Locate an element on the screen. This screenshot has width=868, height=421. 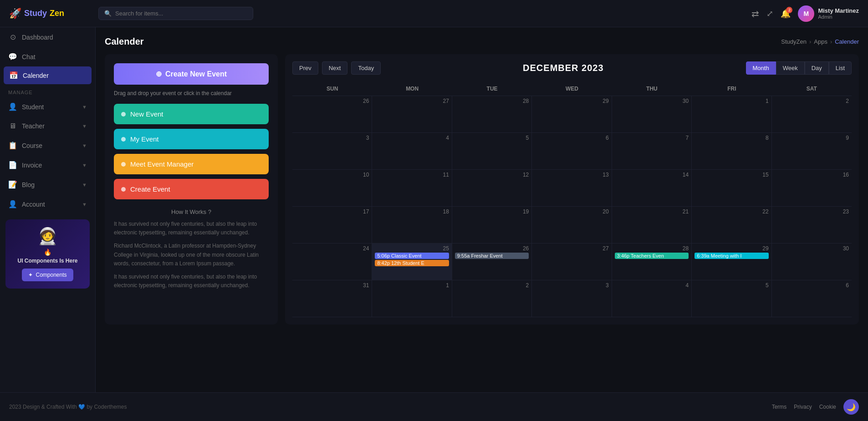
search-icon: 🔍 is located at coordinates (108, 14).